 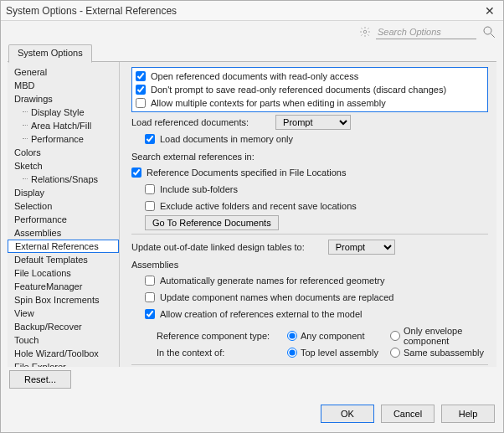 I want to click on chk-load-memory: Load documents in memory only, so click(x=316, y=139).